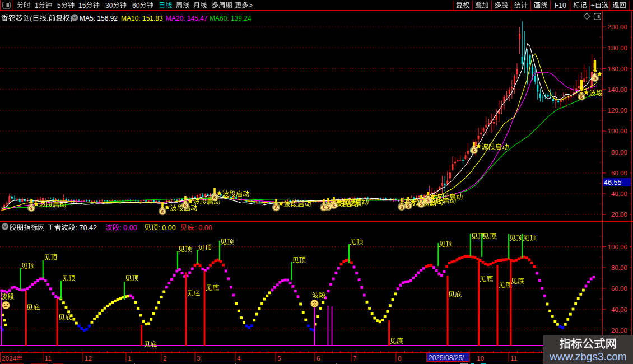 The width and height of the screenshot is (633, 364). What do you see at coordinates (588, 356) in the screenshot?
I see `svg-text: www.zbgs3.com` at bounding box center [588, 356].